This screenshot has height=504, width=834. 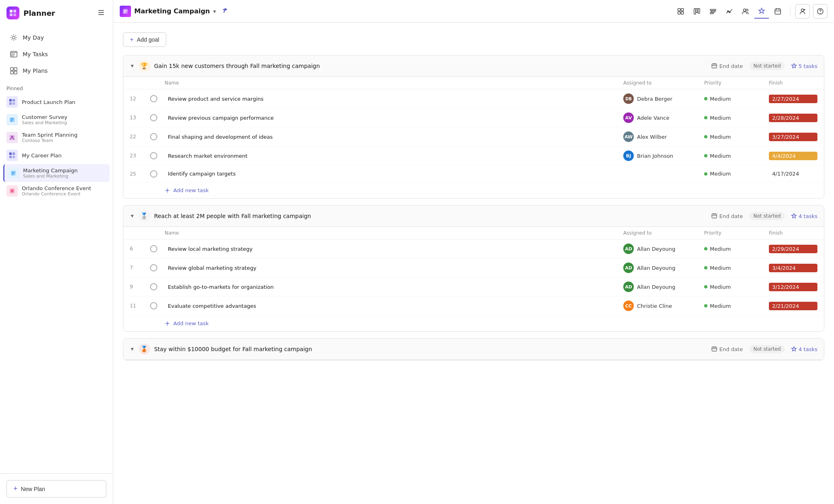 I want to click on task-13-checkbox, so click(x=154, y=118).